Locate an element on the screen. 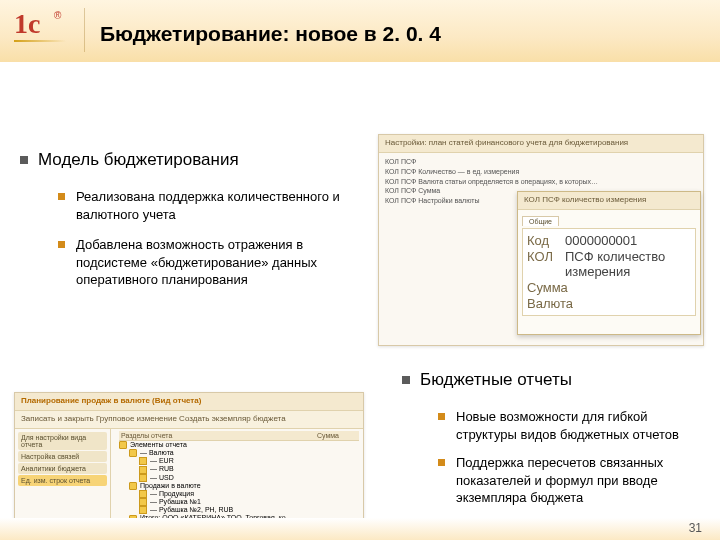  field-label: Валюта is located at coordinates (550, 304).